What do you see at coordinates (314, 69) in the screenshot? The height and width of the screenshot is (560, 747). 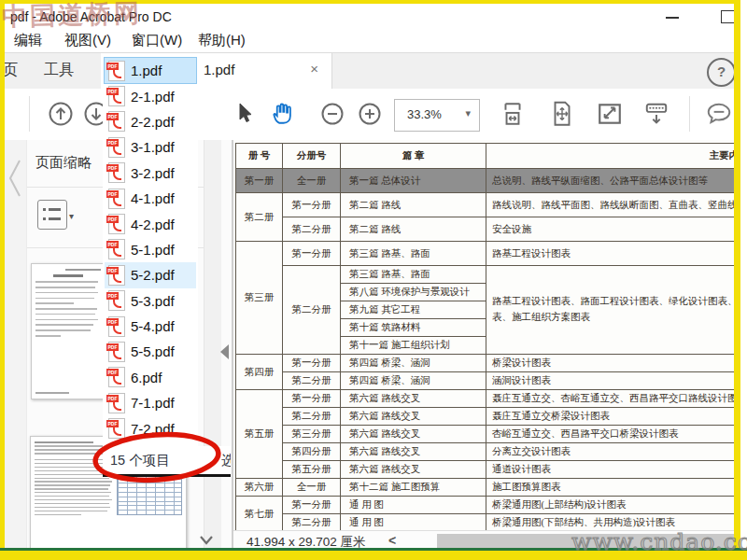 I see `close-icon: ×` at bounding box center [314, 69].